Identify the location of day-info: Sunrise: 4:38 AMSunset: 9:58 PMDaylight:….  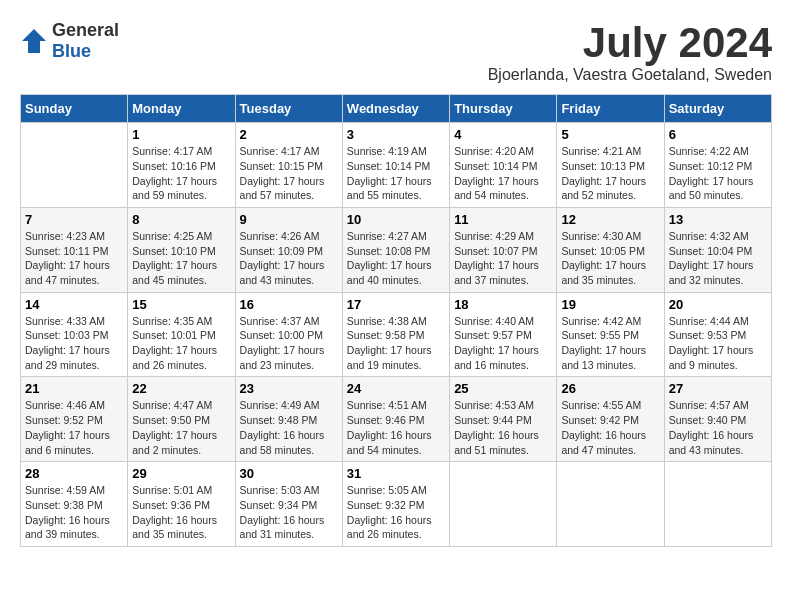
(396, 344).